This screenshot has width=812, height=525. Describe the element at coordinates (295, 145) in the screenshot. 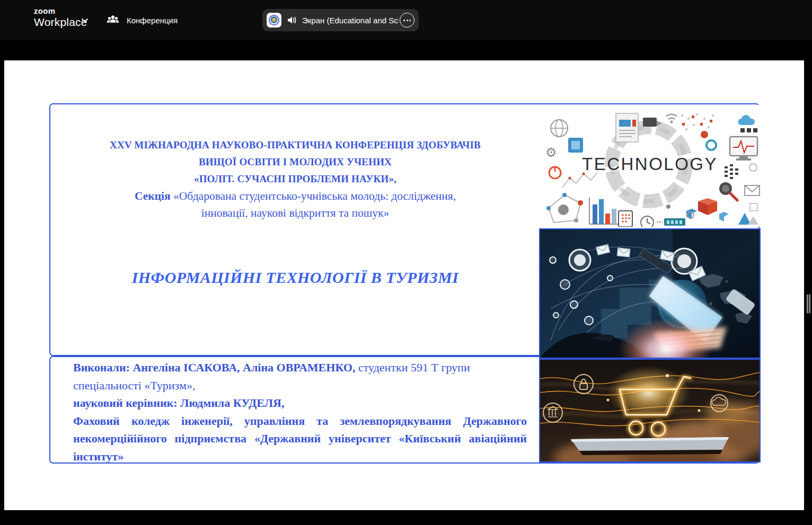

I see `conference-line-1: XXV МІЖНАРОДНА НАУКОВО-ПРАКТИЧНА КОНФЕРЕ…` at that location.